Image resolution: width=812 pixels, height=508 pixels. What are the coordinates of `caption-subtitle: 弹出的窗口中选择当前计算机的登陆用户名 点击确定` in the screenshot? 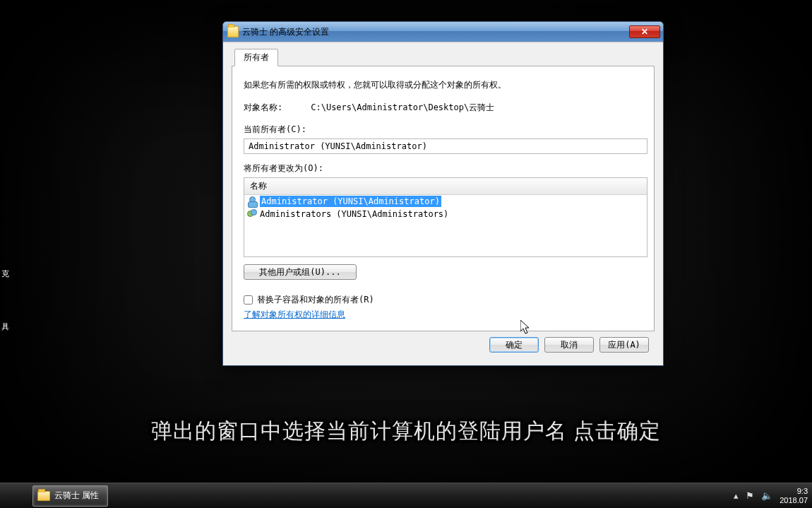 It's located at (406, 431).